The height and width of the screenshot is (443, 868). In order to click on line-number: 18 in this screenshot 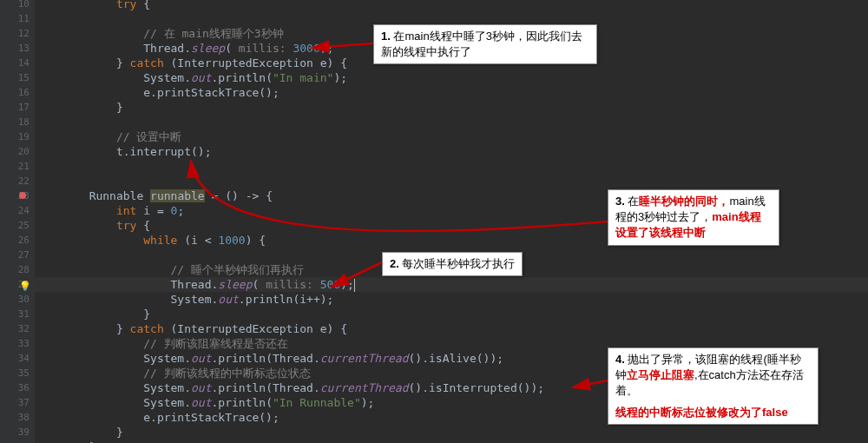, I will do `click(24, 122)`.